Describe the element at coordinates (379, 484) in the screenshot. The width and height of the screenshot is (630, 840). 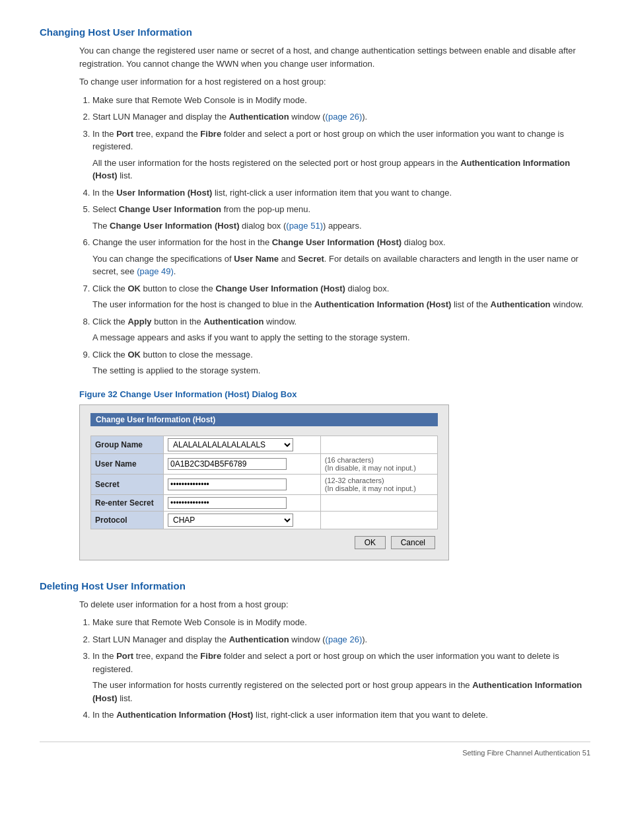
I see `hint-secret: (12-32 characters)(In disable, it may no…` at that location.